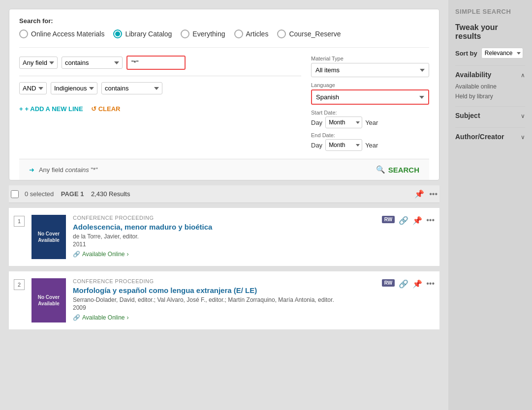  What do you see at coordinates (408, 283) in the screenshot?
I see `result-actions-2: RW 🔗 📌 •••` at bounding box center [408, 283].